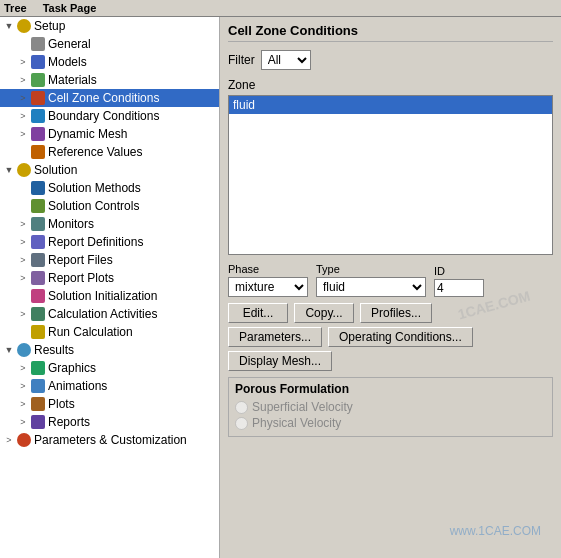 This screenshot has height=558, width=561. Describe the element at coordinates (72, 368) in the screenshot. I see `tree-label-graphics: Graphics` at that location.